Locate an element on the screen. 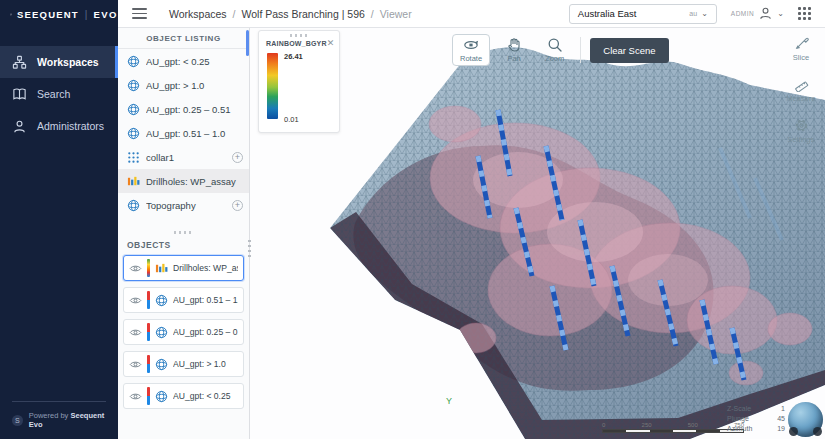 The image size is (825, 439). zoom-button: Zoom is located at coordinates (554, 50).